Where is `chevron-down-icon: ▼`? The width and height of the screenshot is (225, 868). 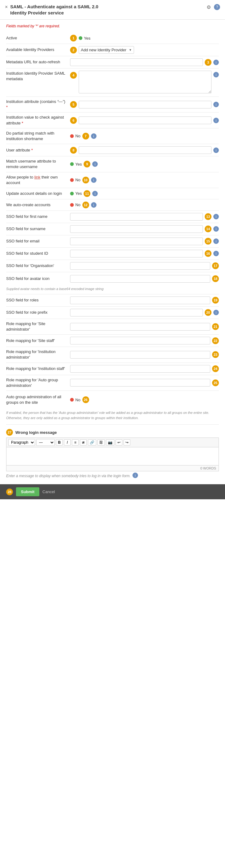
chevron-down-icon: ▼ is located at coordinates (130, 50).